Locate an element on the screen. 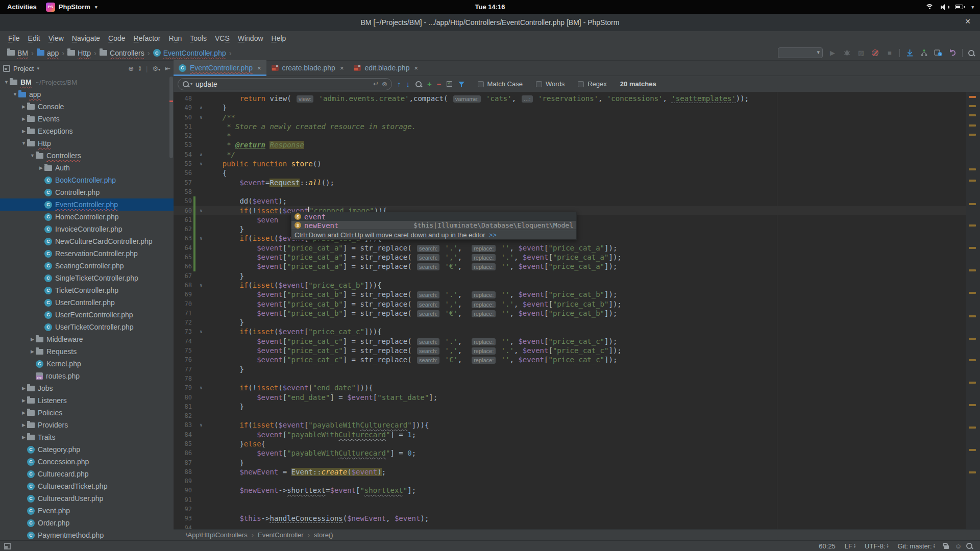 The image size is (980, 551). tree-item-console: ▶Console is located at coordinates (87, 107).